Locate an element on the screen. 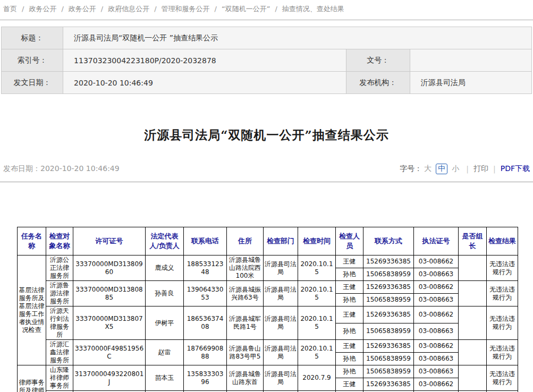  meta-title-value: 沂源县司法局“双随机一公开 ”抽查结果公示 is located at coordinates (298, 38).